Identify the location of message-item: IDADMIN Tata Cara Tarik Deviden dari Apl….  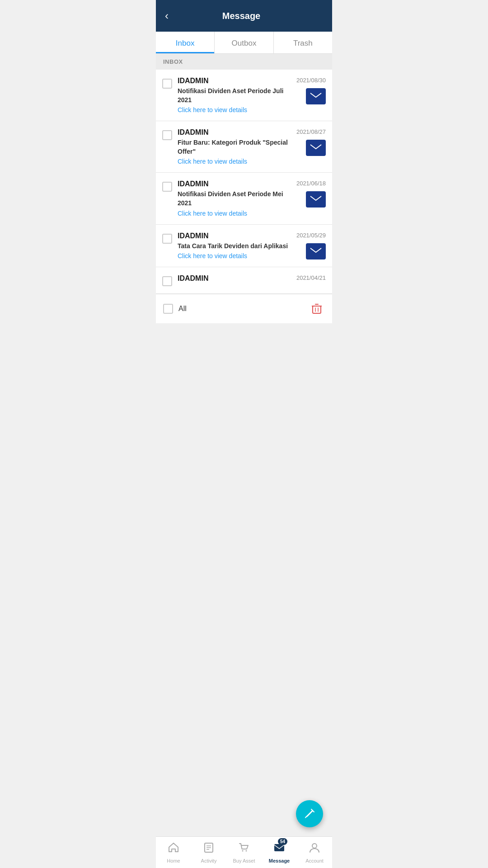
(244, 246).